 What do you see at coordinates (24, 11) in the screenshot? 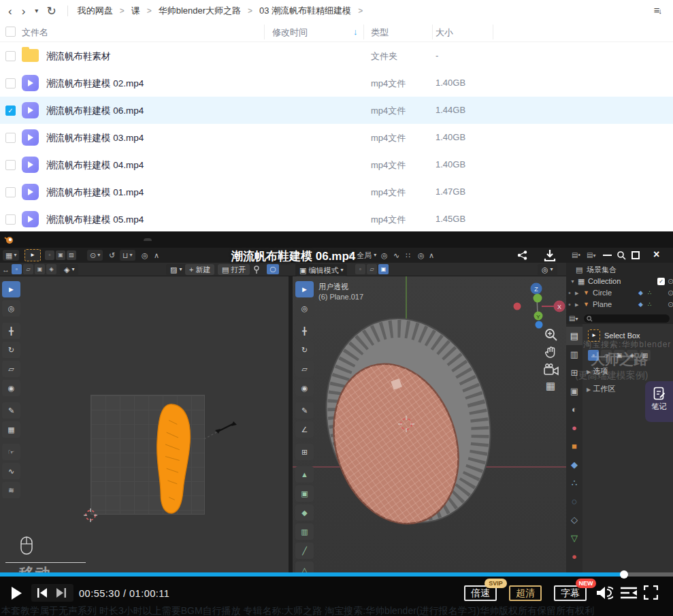
I see `forward-icon: ›` at bounding box center [24, 11].